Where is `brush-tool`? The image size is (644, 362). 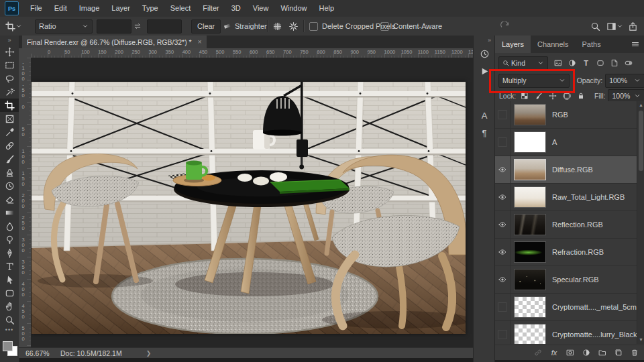
brush-tool is located at coordinates (9, 159).